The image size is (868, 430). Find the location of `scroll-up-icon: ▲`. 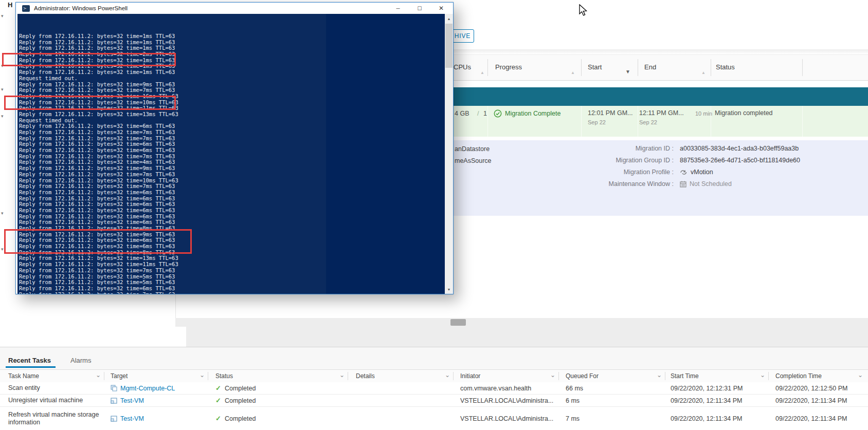

scroll-up-icon: ▲ is located at coordinates (449, 18).